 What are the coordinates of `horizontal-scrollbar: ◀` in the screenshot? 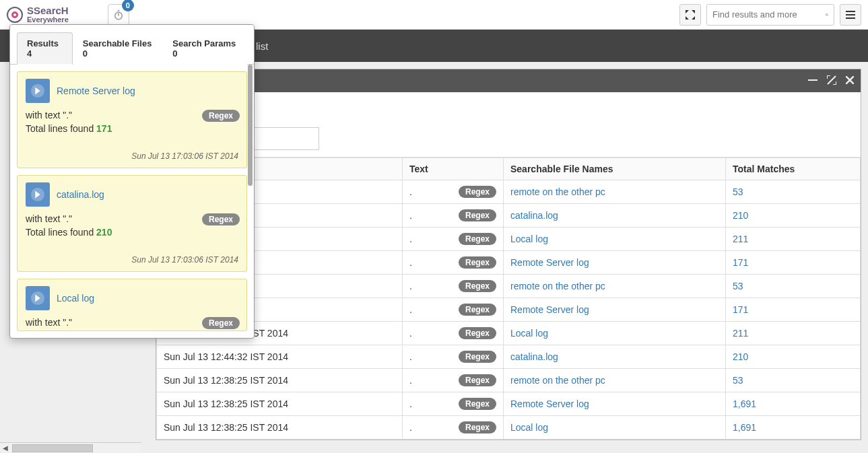 It's located at (71, 448).